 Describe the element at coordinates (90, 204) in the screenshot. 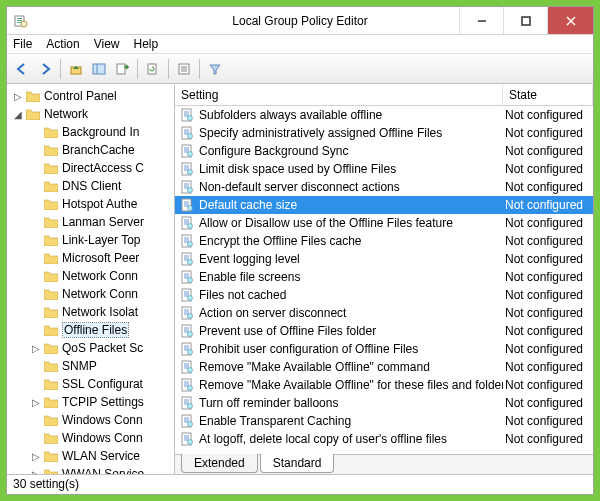

I see `tree-item: Hotspot Authe` at that location.